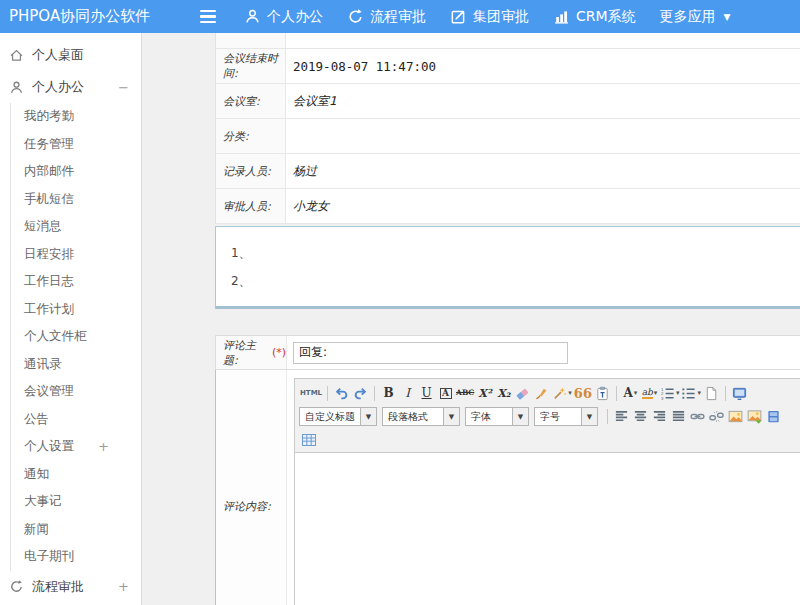 The height and width of the screenshot is (605, 800). I want to click on image-icon, so click(736, 417).